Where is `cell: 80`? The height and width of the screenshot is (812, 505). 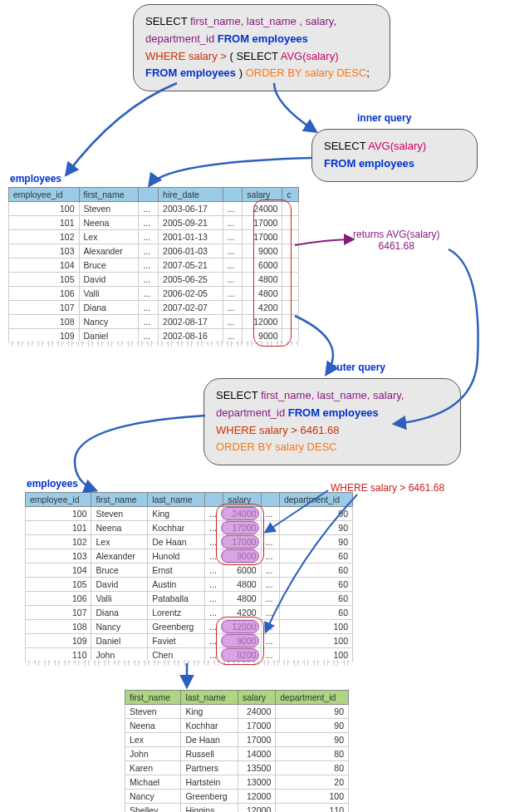 cell: 80 is located at coordinates (312, 768).